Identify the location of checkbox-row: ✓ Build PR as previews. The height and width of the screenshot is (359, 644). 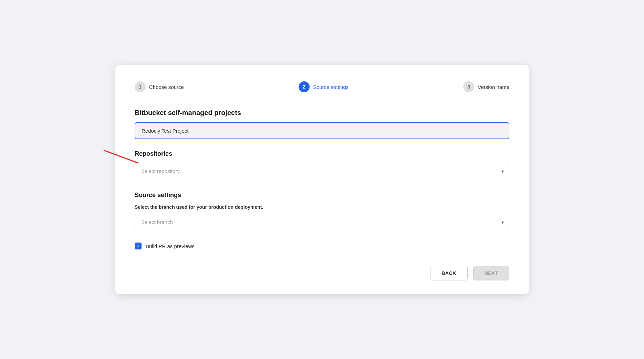
(322, 246).